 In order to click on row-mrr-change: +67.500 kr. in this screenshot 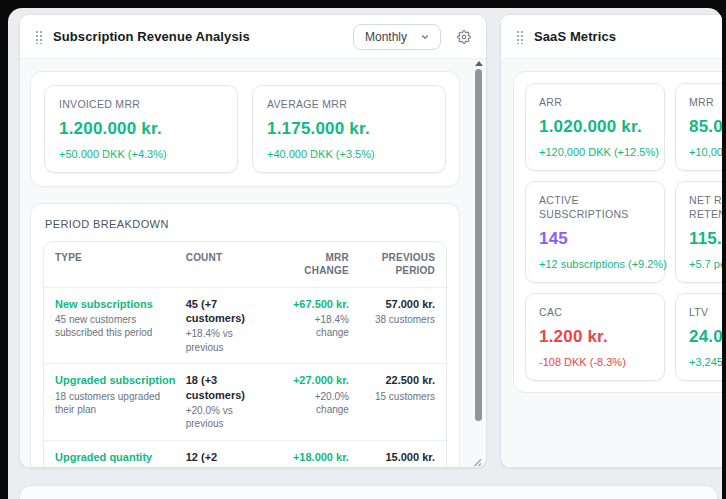, I will do `click(314, 304)`.